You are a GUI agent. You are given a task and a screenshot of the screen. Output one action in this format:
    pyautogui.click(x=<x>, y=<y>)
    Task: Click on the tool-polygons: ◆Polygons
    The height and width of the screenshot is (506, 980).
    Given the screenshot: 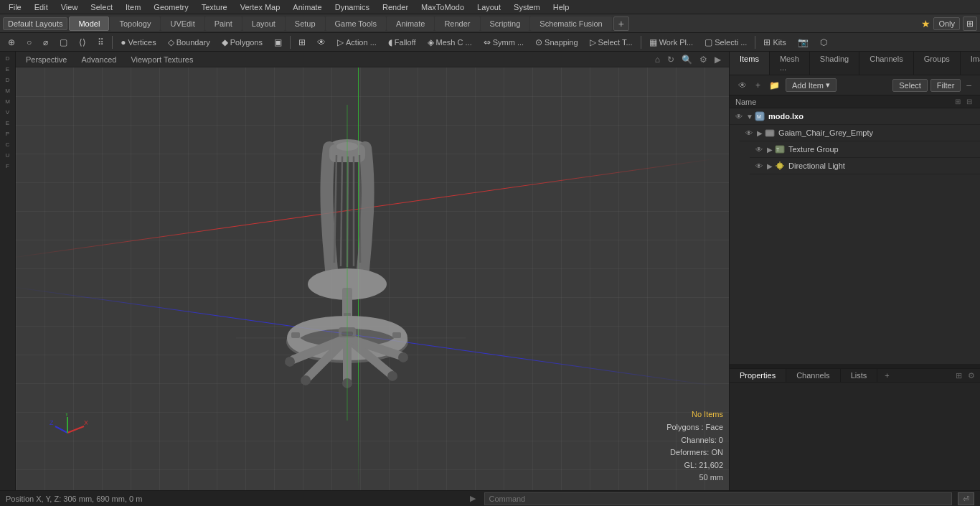 What is the action you would take?
    pyautogui.click(x=242, y=42)
    